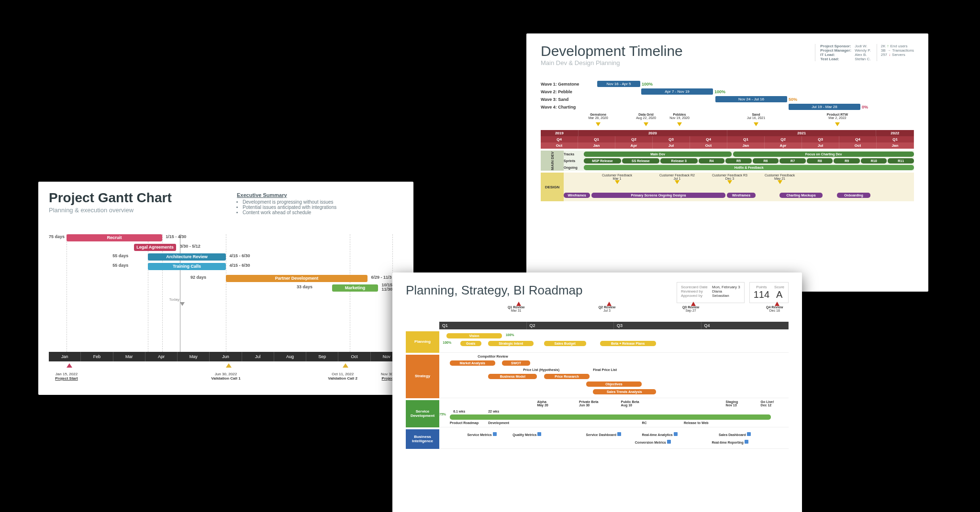 This screenshot has width=980, height=512. What do you see at coordinates (552, 161) in the screenshot?
I see `swimlane-label: MAIN DEV` at bounding box center [552, 161].